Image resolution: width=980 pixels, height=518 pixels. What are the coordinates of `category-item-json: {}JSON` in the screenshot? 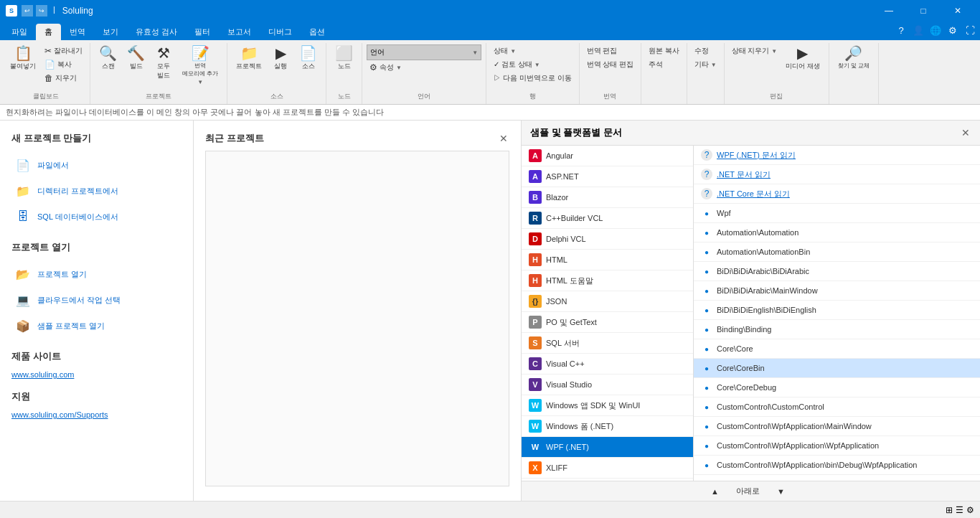 It's located at (607, 301).